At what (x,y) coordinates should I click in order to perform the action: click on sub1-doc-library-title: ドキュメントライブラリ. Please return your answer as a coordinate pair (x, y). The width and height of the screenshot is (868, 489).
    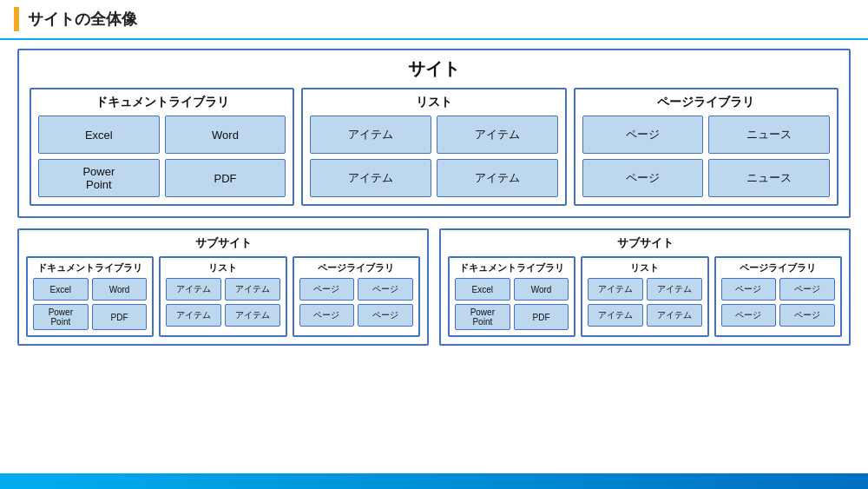
    Looking at the image, I should click on (90, 268).